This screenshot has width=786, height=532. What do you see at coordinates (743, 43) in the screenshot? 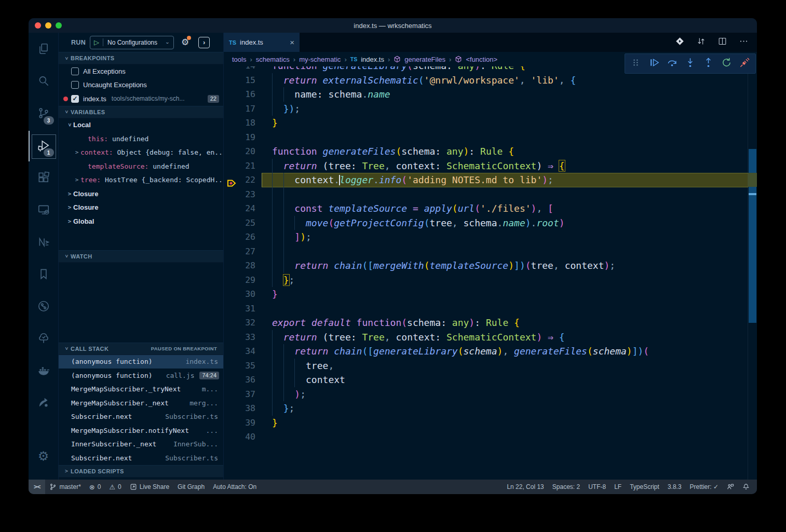
I see `more-icon` at bounding box center [743, 43].